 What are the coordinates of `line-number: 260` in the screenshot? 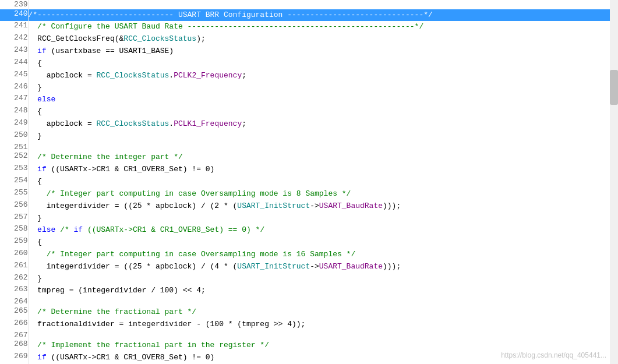 It's located at (14, 255).